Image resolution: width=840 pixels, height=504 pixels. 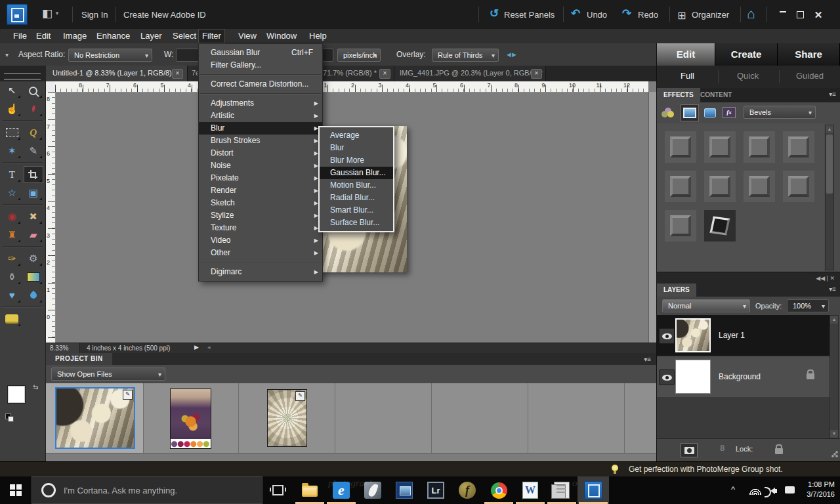 What do you see at coordinates (261, 240) in the screenshot?
I see `filter-menu-item-video: Video▶` at bounding box center [261, 240].